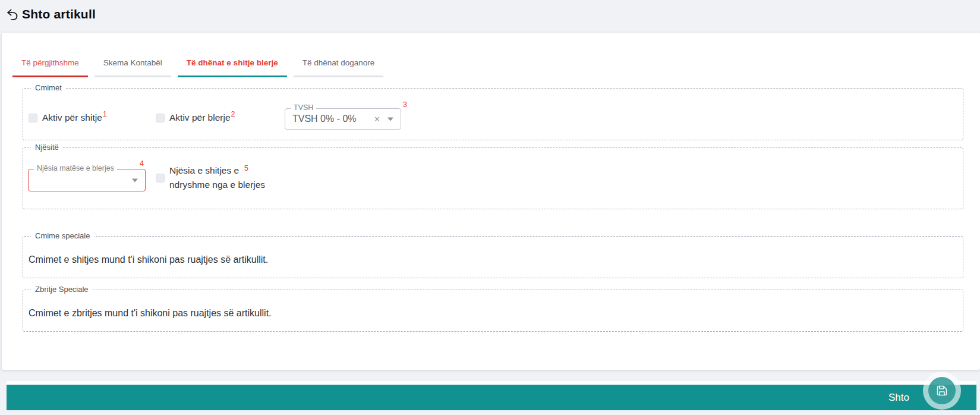 The width and height of the screenshot is (980, 415). I want to click on tab-te-dhenat-shitje-blerje: Të dhënat e shitje blerje, so click(232, 63).